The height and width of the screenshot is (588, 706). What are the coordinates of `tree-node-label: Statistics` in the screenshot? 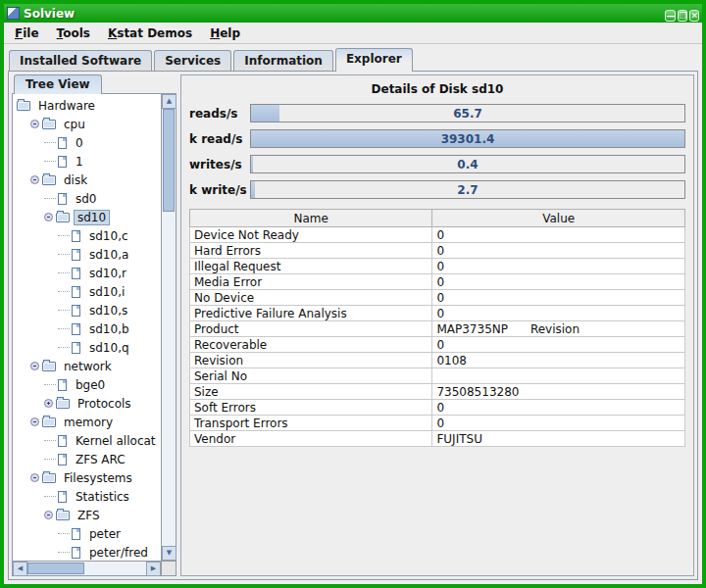 It's located at (102, 497).